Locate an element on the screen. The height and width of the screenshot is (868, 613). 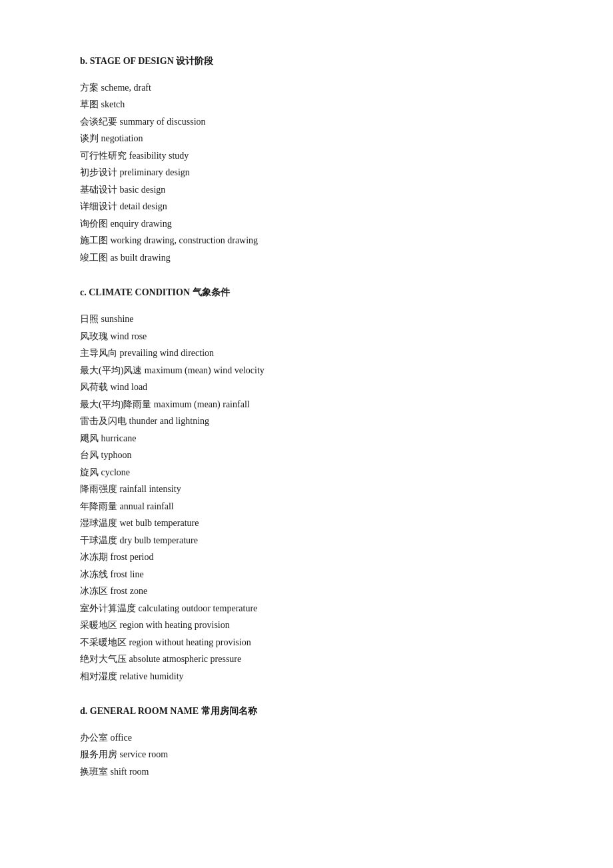
term-list-general-room-name: 办公室 office服务用房 service room换班室 shift roo… is located at coordinates (306, 755).